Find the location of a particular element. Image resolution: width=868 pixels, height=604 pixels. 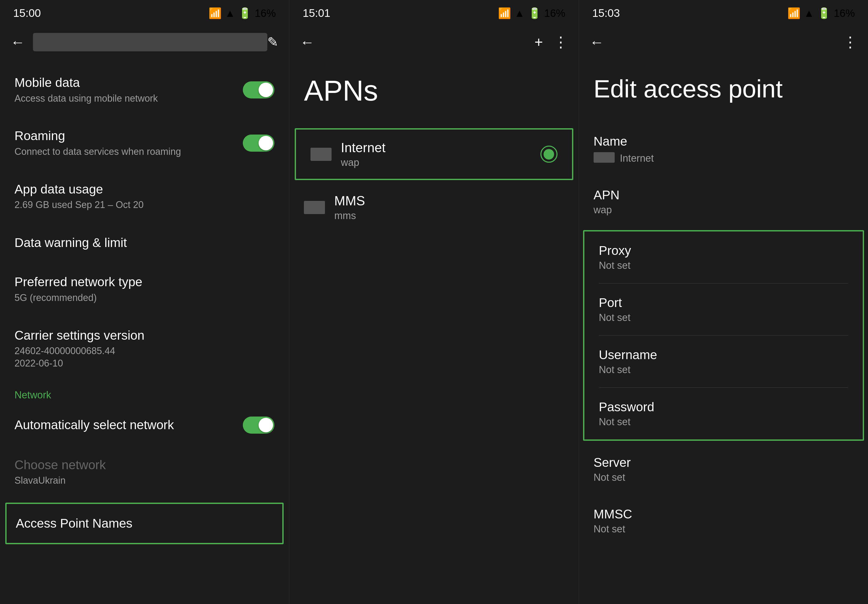

internet-apn-radio-inner is located at coordinates (549, 154).